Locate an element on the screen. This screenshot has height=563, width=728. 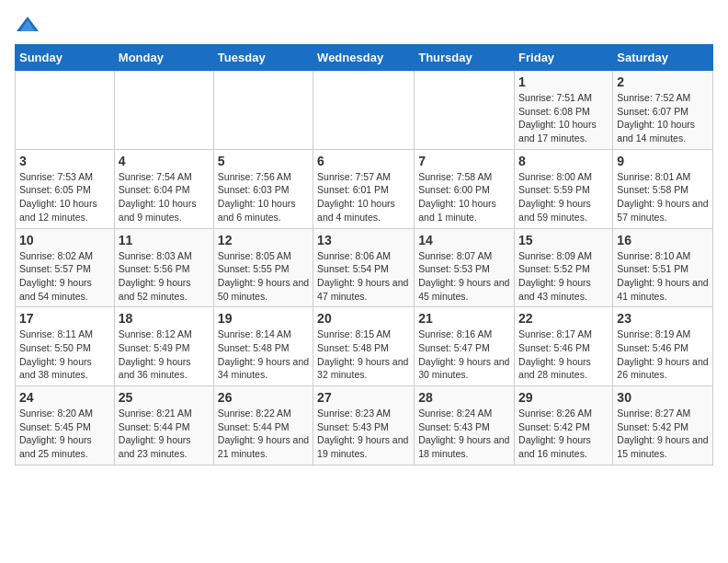
calendar-cell: 8Sunrise: 8:00 AM Sunset: 5:59 PM Daylig… is located at coordinates (564, 189).